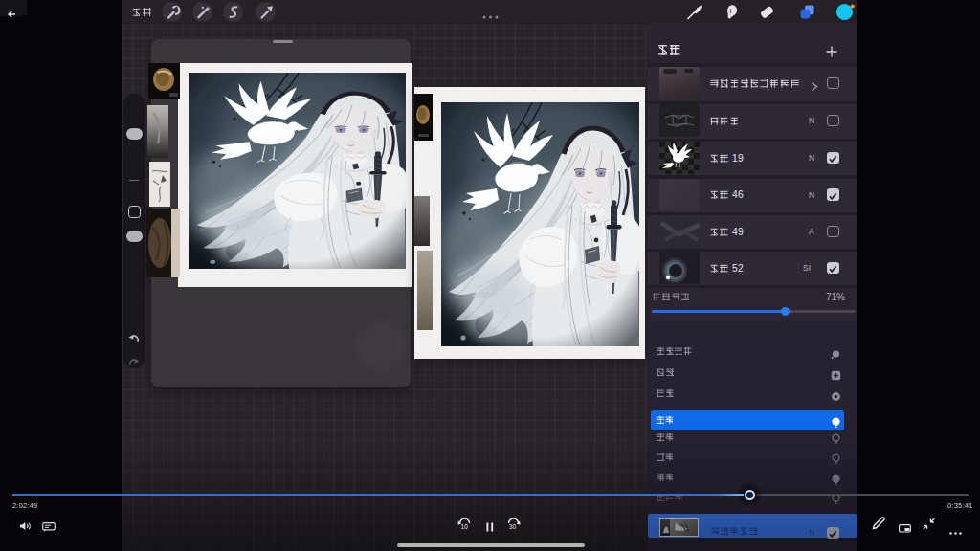 The image size is (980, 551). I want to click on svg-text: 2, so click(741, 268).